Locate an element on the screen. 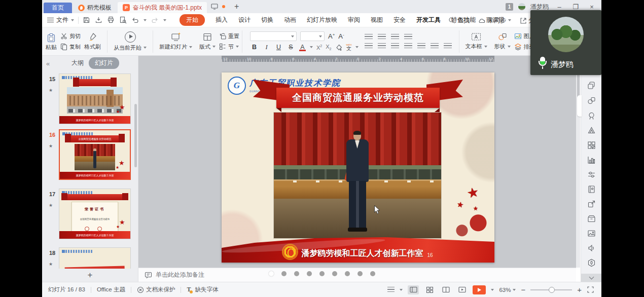 Image resolution: width=644 pixels, height=297 pixels. print-icon is located at coordinates (111, 20).